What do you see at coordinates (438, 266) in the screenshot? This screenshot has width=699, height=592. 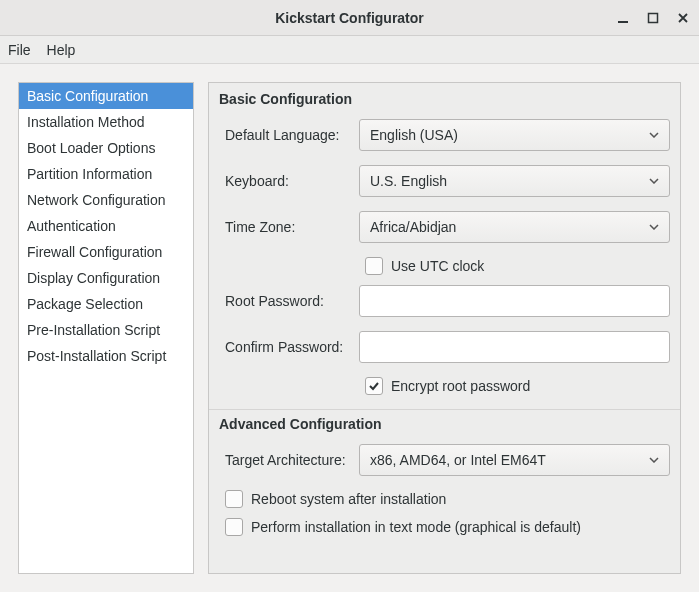 I see `use-utc-label: Use UTC clock` at bounding box center [438, 266].